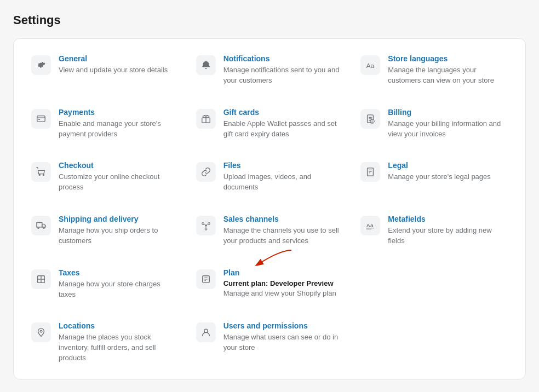 The height and width of the screenshot is (392, 539). What do you see at coordinates (118, 165) in the screenshot?
I see `setting-title-checkout: Checkout` at bounding box center [118, 165].